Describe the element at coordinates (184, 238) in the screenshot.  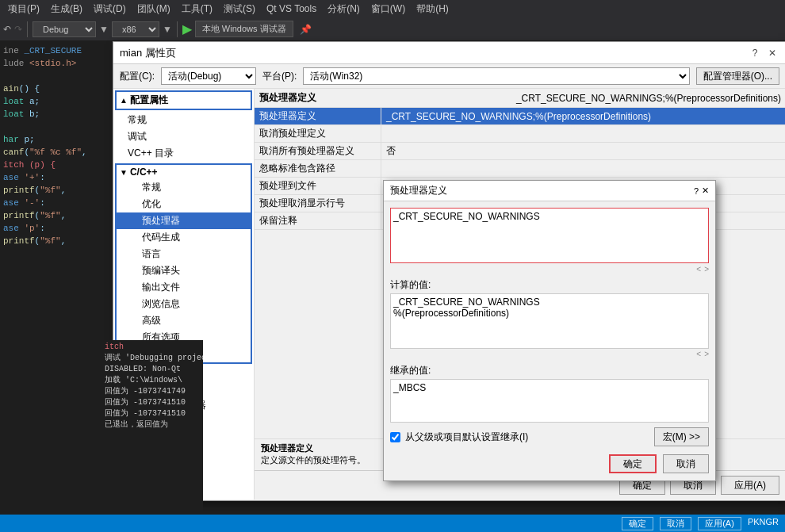
I see `tree-item-cpp-codegen: 代码生成` at that location.